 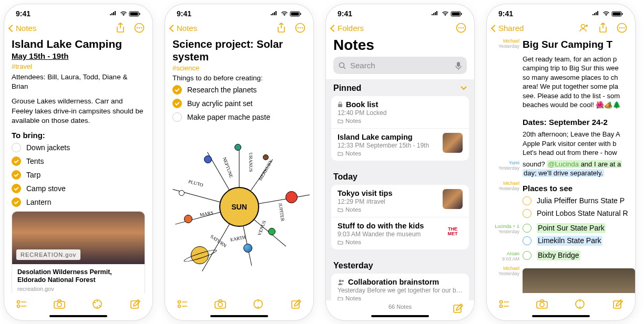 I want to click on section-pinned: Pinned, so click(x=400, y=88).